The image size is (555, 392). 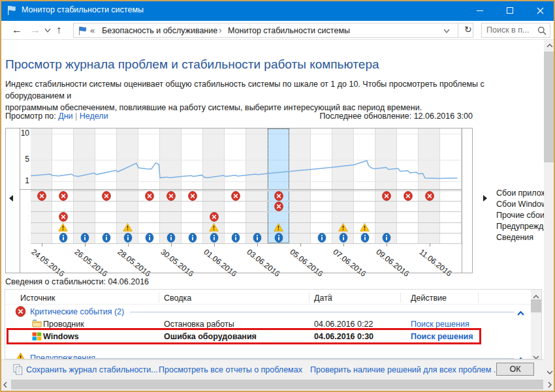 I want to click on maximize-button, so click(x=510, y=10).